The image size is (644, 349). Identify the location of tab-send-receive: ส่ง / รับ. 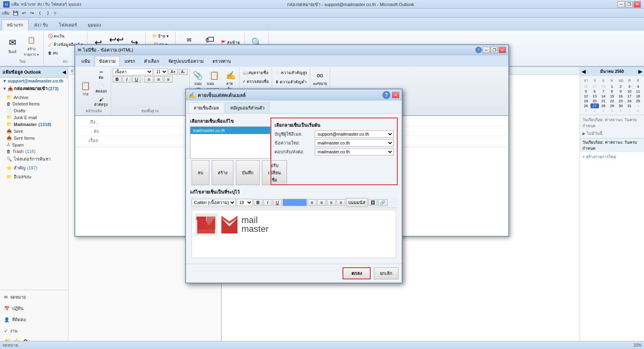
(41, 25).